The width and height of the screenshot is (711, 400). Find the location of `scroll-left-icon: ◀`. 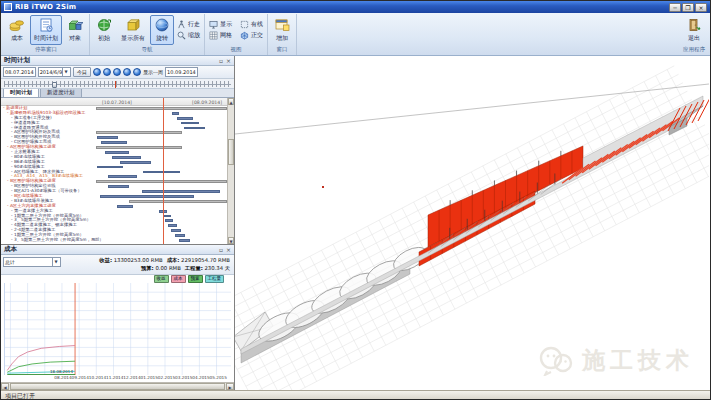

scroll-left-icon: ◀ is located at coordinates (5, 386).